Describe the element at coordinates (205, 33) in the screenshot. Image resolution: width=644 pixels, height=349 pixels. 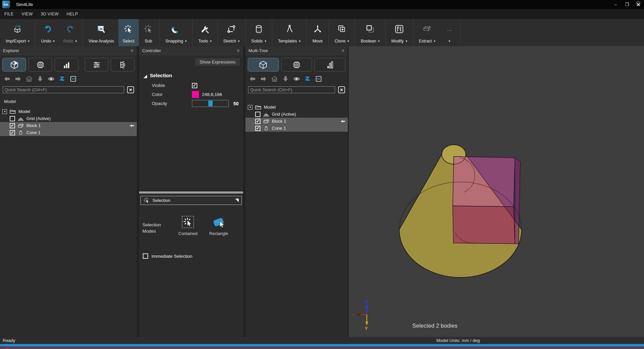
I see `tool-tools: Tools▾` at that location.